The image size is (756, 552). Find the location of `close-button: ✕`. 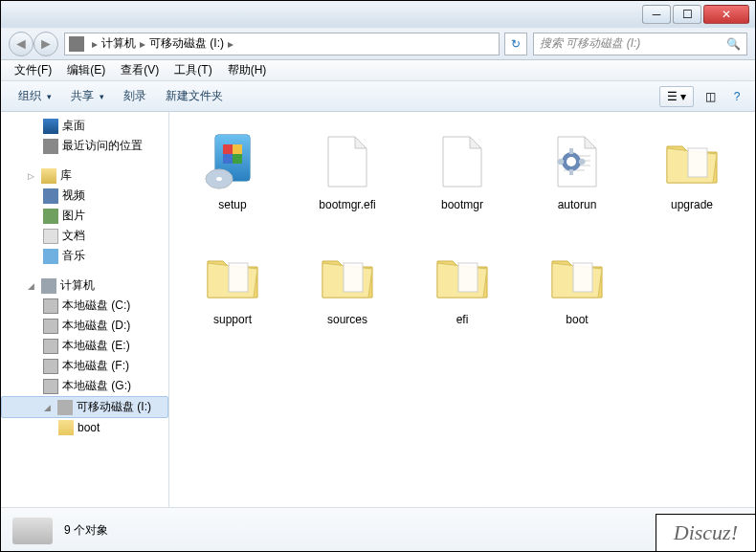

close-button: ✕ is located at coordinates (726, 14).